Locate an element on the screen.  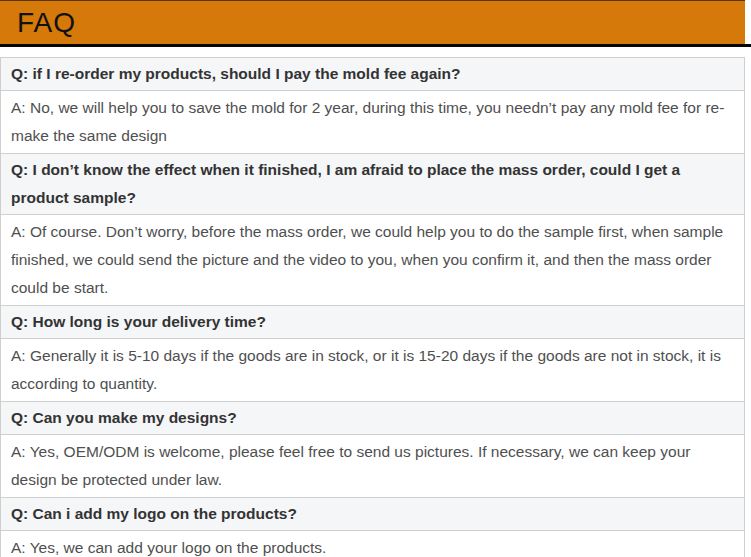
faq-answer-row: A: Yes, OEM/ODM is welcome, please feel … is located at coordinates (372, 466).